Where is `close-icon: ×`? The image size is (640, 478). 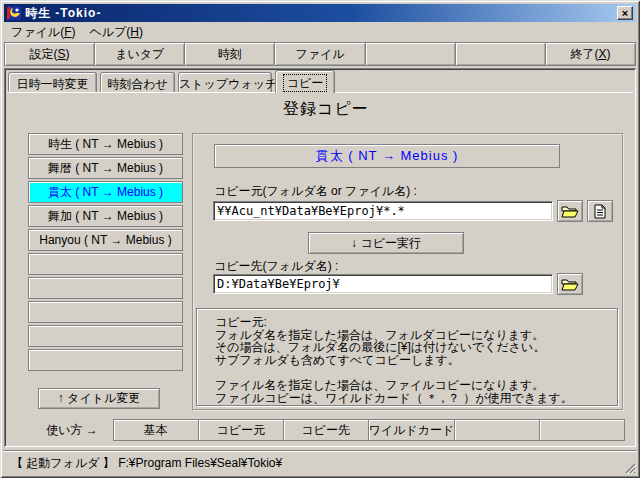
close-icon: × is located at coordinates (625, 14).